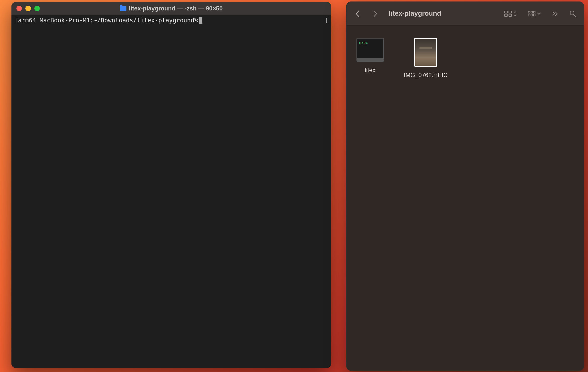 This screenshot has height=372, width=588. Describe the element at coordinates (19, 8) in the screenshot. I see `close-button` at that location.